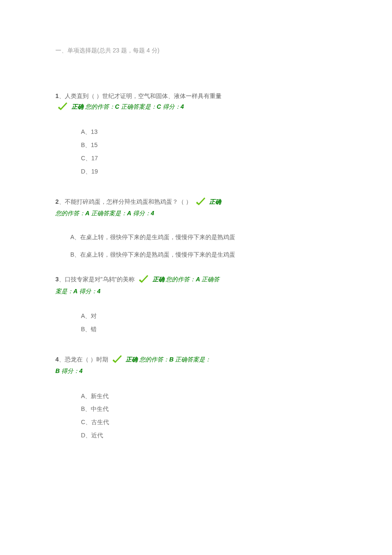  What do you see at coordinates (196, 135) in the screenshot?
I see `question-block: 1、人类直到（ ）世纪才证明，空气和固体、液体一样具有重量 正确 您的作答：C …` at bounding box center [196, 135].